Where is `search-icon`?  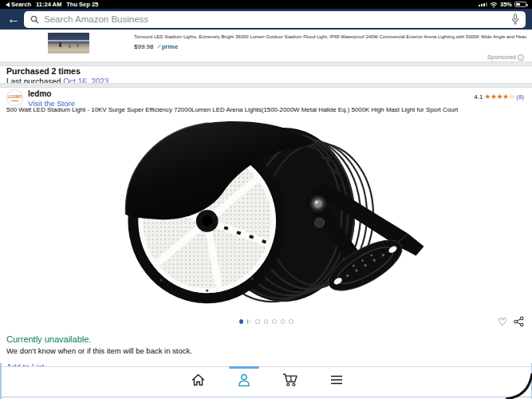 search-icon is located at coordinates (35, 19).